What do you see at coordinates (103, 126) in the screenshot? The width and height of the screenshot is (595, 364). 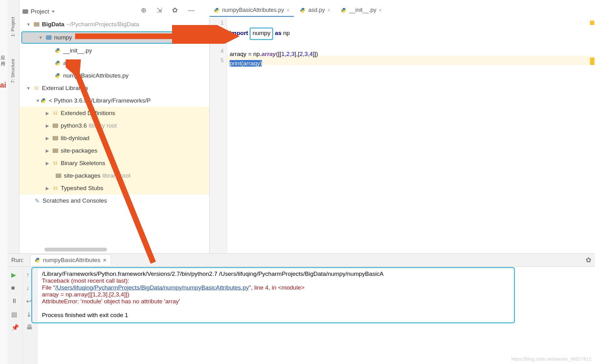 I see `tree-note: library root` at bounding box center [103, 126].